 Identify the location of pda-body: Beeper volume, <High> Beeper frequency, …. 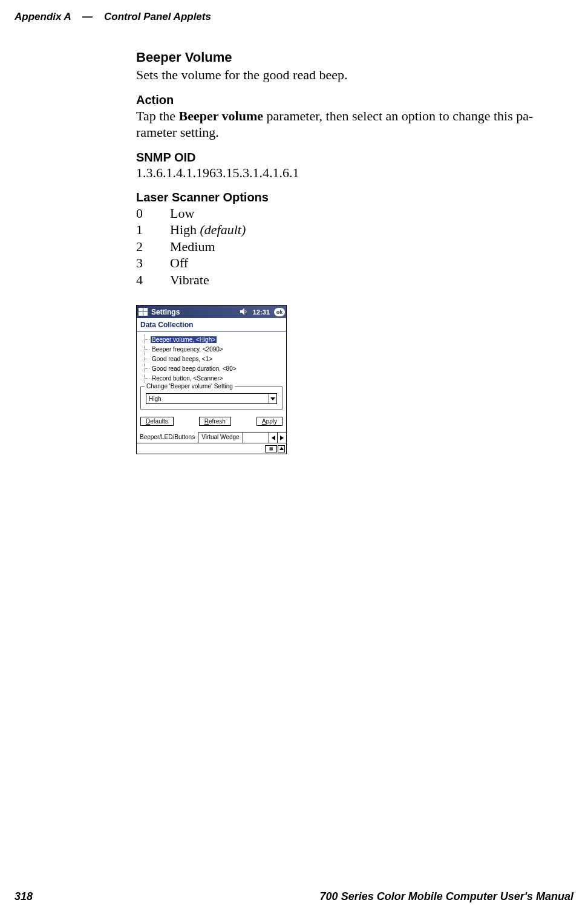
(212, 379).